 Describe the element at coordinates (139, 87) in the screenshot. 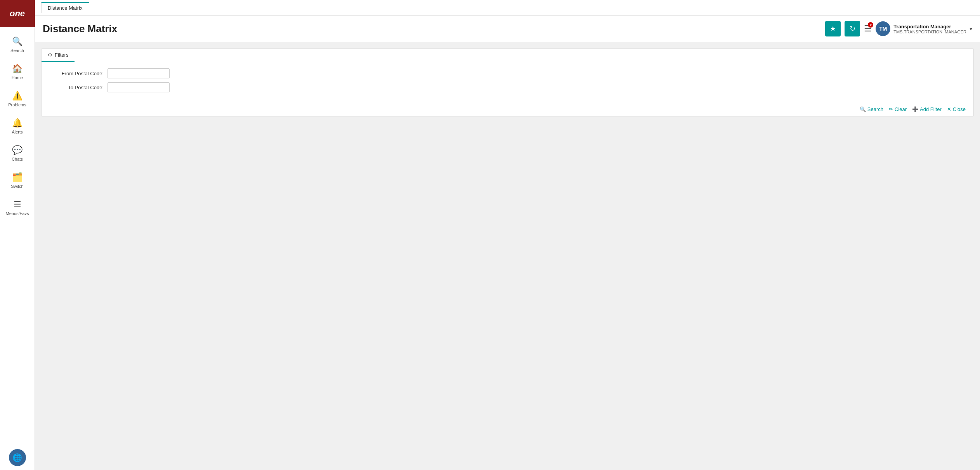

I see `to-postal-code-input` at that location.